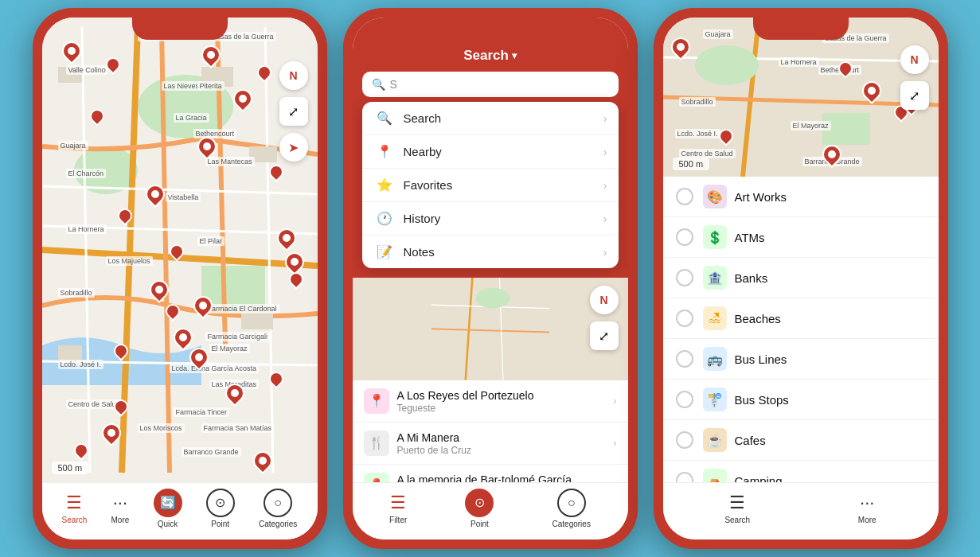  What do you see at coordinates (759, 479) in the screenshot?
I see `cat-camping-label: Camping` at bounding box center [759, 479].